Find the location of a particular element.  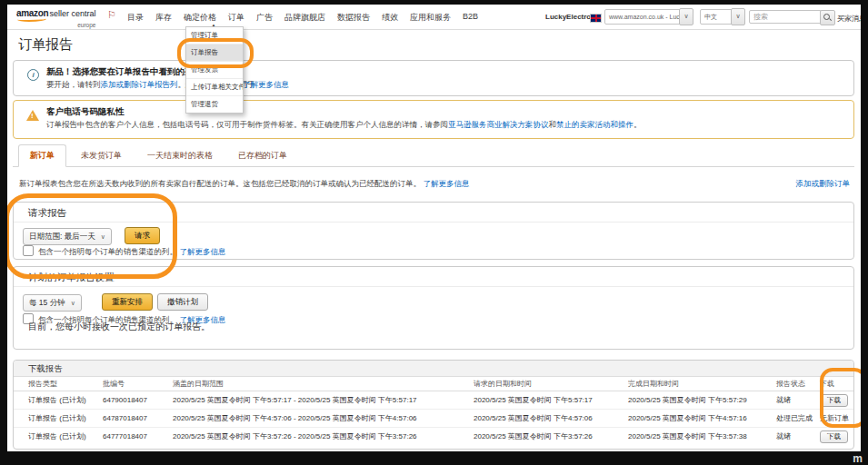

top-nav: amazonseller central europe ⚐ 目录 库存 确定价格… is located at coordinates (434, 17).